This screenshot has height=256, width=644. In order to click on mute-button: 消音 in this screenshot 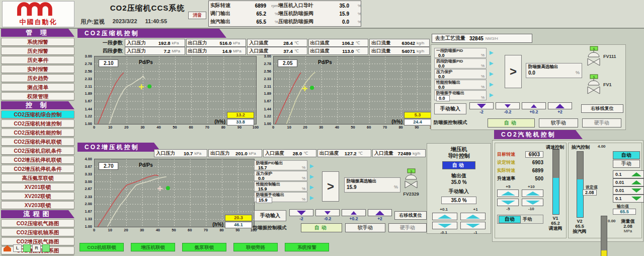, I will do `click(197, 15)`.